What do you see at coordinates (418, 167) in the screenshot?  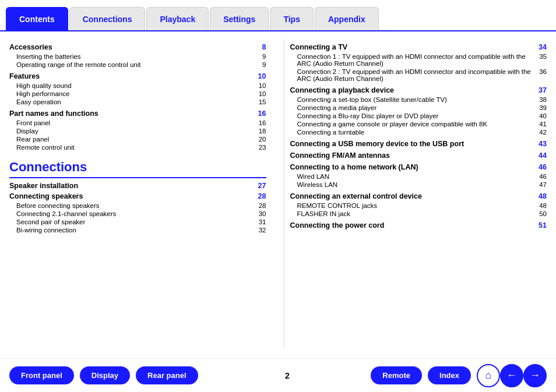 I see `right-section-header: Connecting to a home network (LAN)46` at bounding box center [418, 167].